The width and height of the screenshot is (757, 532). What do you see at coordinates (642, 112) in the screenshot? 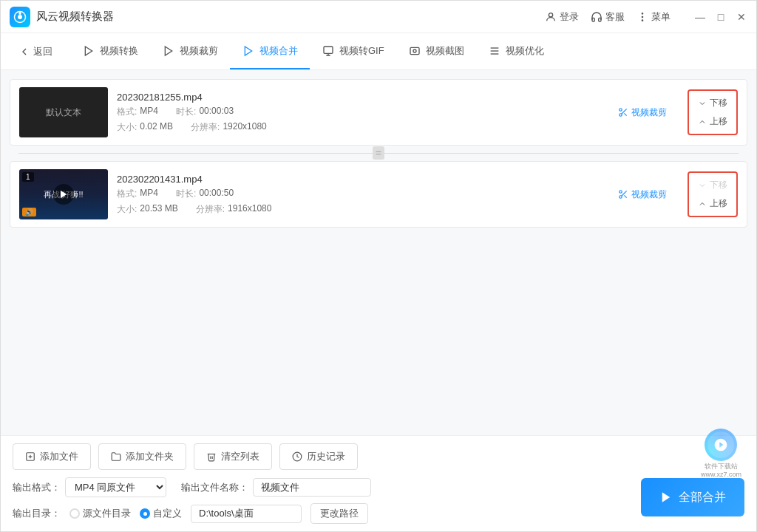
I see `file-actions-1: 视频裁剪` at bounding box center [642, 112].